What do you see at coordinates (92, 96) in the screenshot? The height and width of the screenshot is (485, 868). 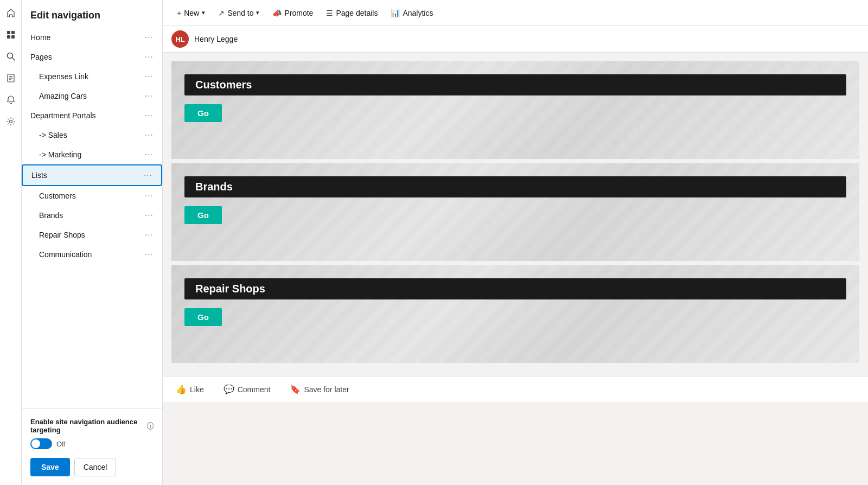 I see `nav-item-amazing-cars: Amazing Cars ···` at bounding box center [92, 96].